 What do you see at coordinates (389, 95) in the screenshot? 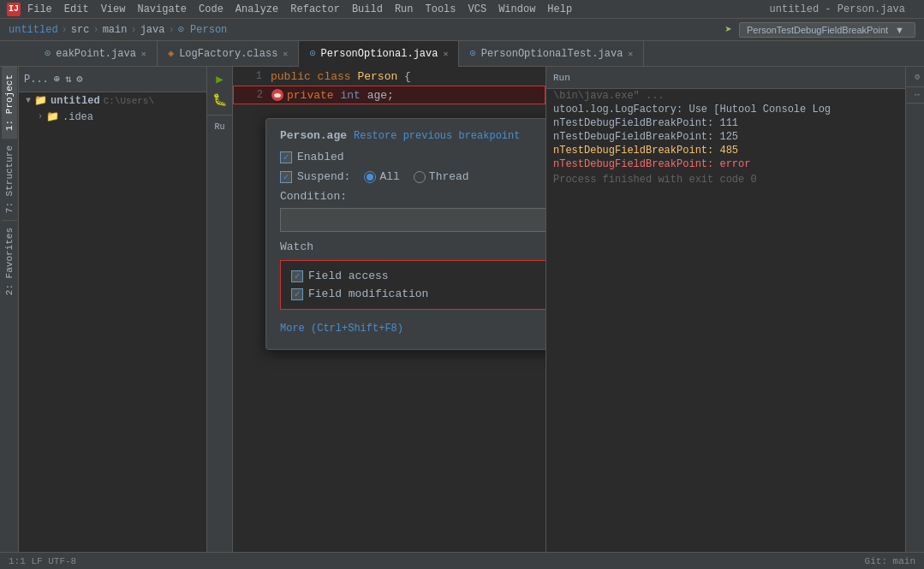
I see `code-line-2: 2 private int age;` at bounding box center [389, 95].